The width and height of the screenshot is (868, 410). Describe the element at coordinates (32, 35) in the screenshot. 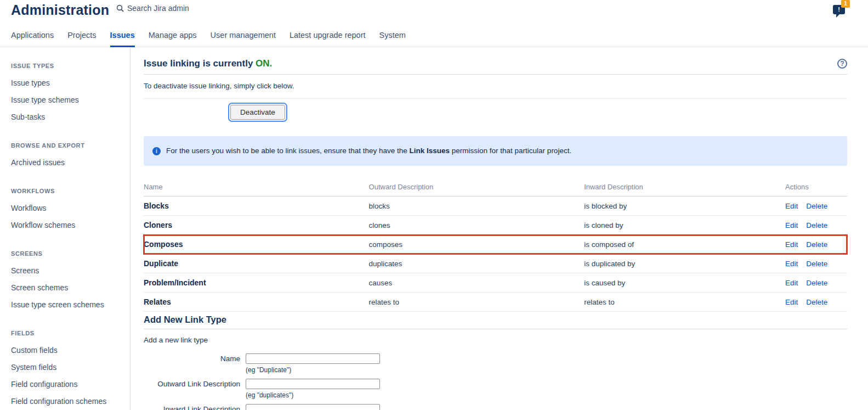

I see `tab-applications: Applications` at that location.